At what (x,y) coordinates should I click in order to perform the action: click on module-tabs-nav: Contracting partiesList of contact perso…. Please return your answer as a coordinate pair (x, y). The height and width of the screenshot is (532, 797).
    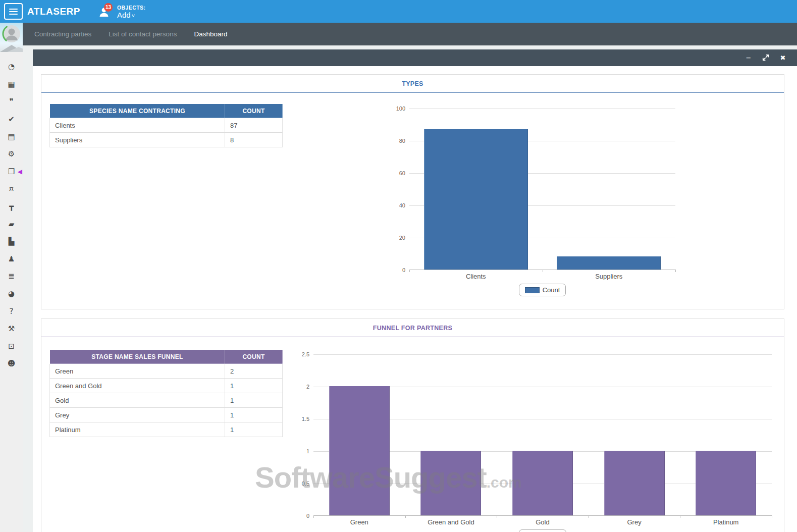
    Looking at the image, I should click on (399, 34).